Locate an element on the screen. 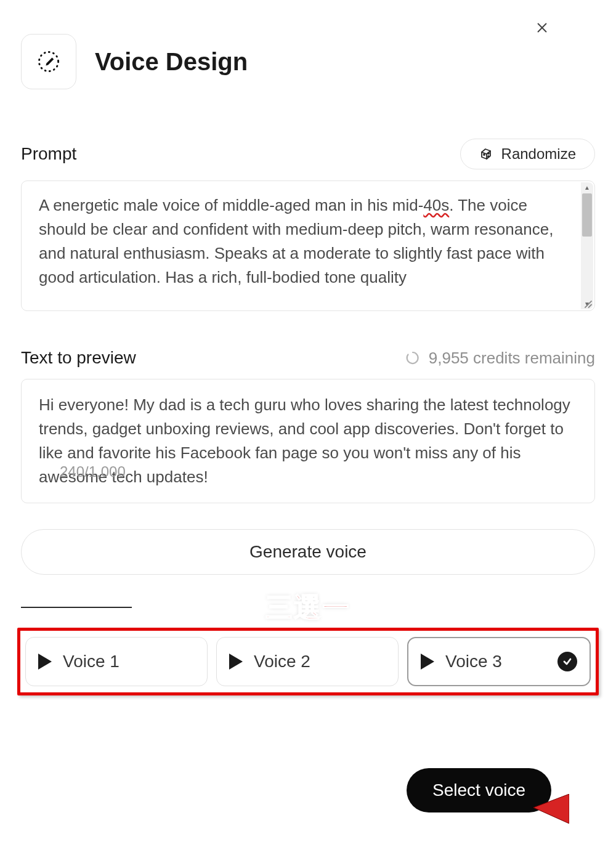 The height and width of the screenshot is (863, 616). select-voice-button: Select voice is located at coordinates (479, 790).